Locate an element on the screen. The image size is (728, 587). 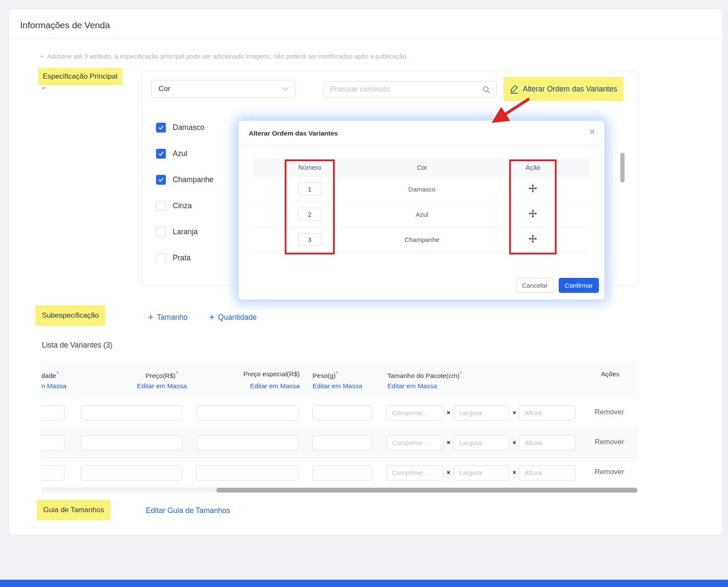
reorder-row: Azul is located at coordinates (421, 215).